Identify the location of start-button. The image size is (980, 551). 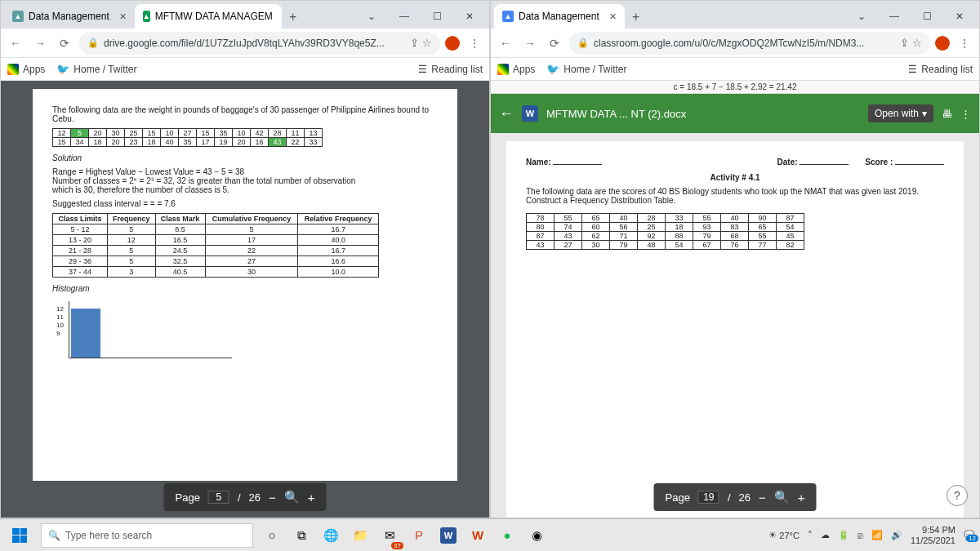
(20, 535).